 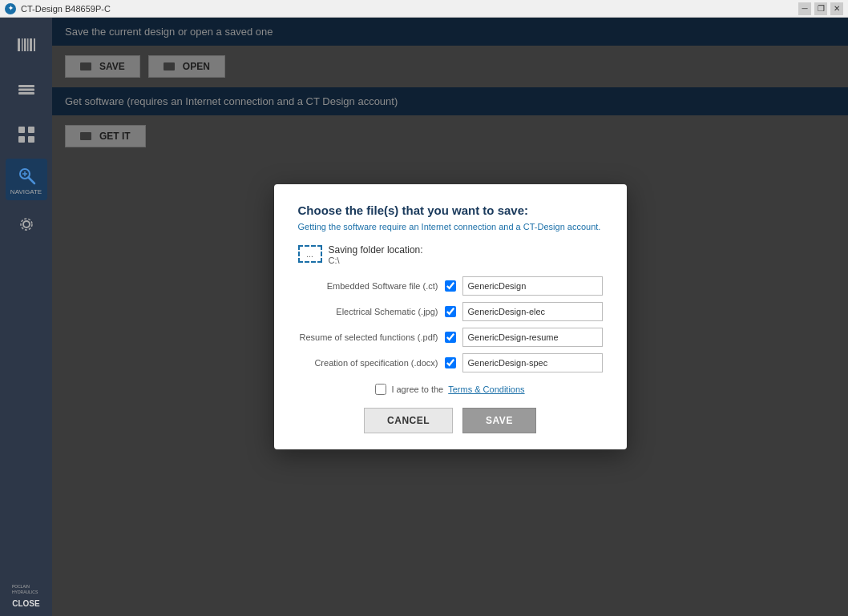 What do you see at coordinates (26, 175) in the screenshot?
I see `navigate-icon` at bounding box center [26, 175].